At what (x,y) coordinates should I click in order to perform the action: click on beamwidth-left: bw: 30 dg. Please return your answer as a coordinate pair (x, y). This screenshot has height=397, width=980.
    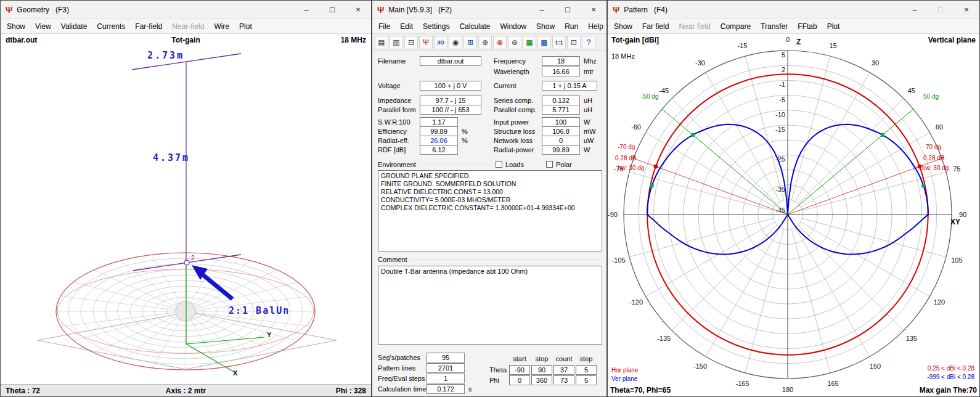
    Looking at the image, I should click on (631, 168).